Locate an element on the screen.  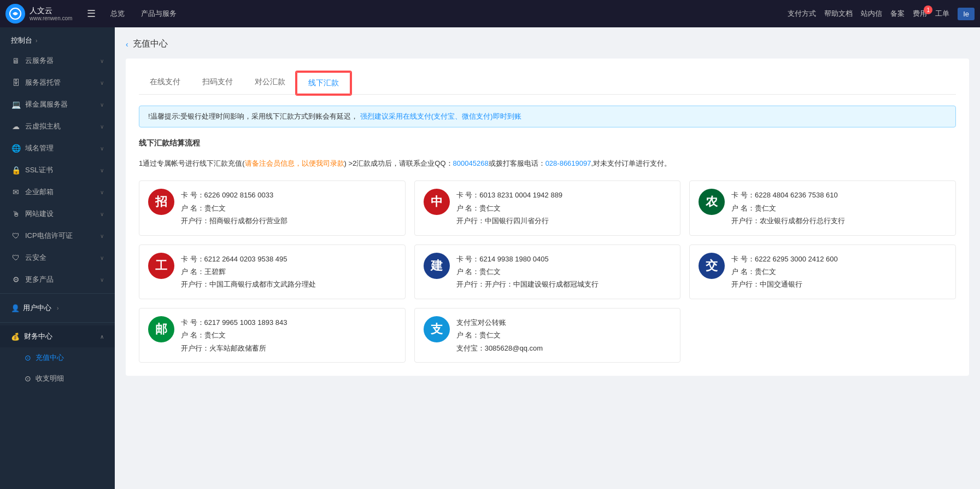
bank-card-3: 工 卡 号：6212 2644 0203 9538 495 户 名：王碧辉 开户… is located at coordinates (272, 272).